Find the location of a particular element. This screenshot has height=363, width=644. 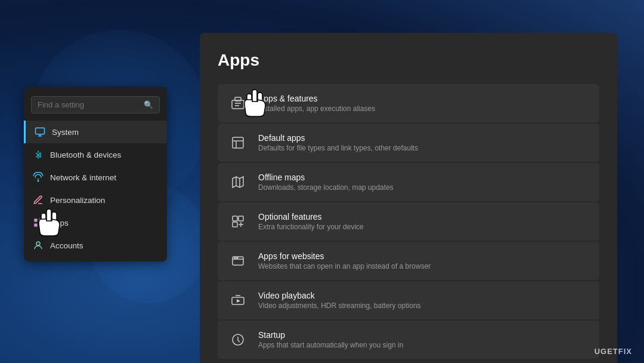

sidebar-item-bluetooth: Bluetooth & devices is located at coordinates (95, 155).